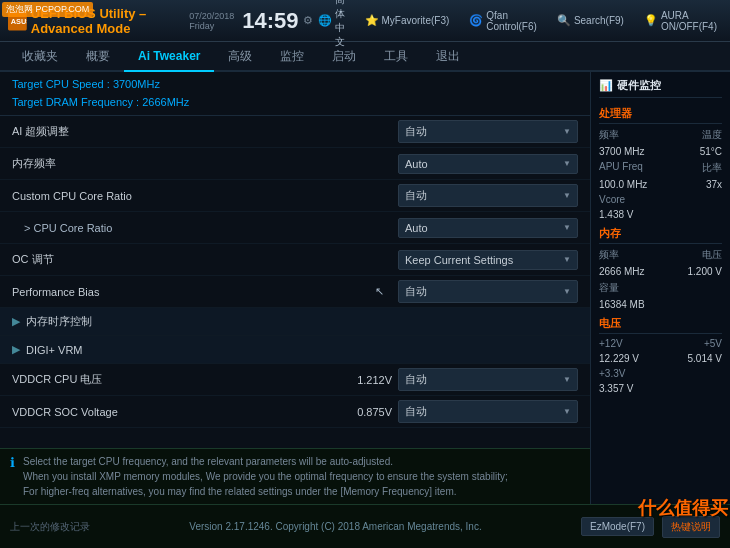  I want to click on tab-overview: 概要, so click(98, 57).